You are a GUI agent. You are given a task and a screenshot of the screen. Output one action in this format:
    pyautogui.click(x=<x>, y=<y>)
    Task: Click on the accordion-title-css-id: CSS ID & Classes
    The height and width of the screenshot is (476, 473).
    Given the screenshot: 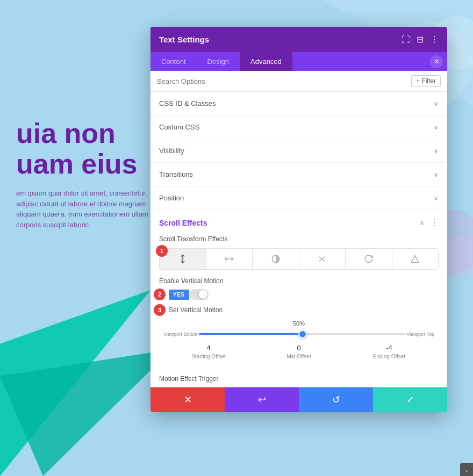 What is the action you would take?
    pyautogui.click(x=187, y=103)
    